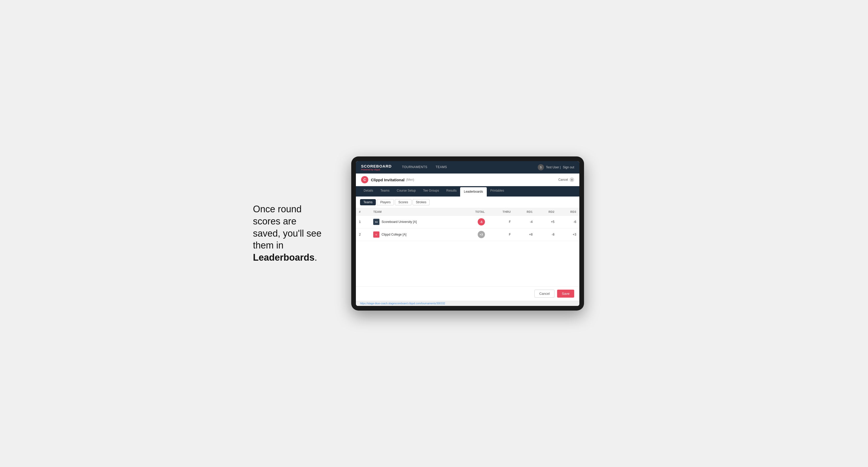 This screenshot has height=467, width=868. What do you see at coordinates (415, 222) in the screenshot?
I see `row1-team-cell: SU Scoreboard University [A]` at bounding box center [415, 222].